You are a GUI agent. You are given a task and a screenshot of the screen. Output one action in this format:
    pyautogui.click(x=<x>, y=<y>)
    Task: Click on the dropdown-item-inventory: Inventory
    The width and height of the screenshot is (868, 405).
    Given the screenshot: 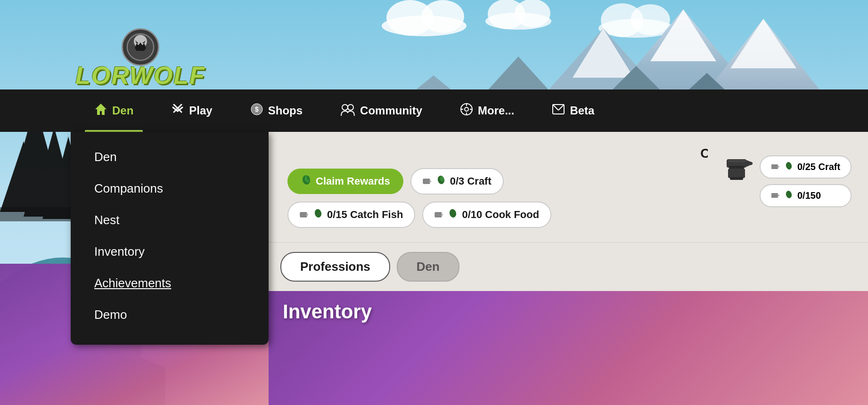 What is the action you would take?
    pyautogui.click(x=170, y=251)
    